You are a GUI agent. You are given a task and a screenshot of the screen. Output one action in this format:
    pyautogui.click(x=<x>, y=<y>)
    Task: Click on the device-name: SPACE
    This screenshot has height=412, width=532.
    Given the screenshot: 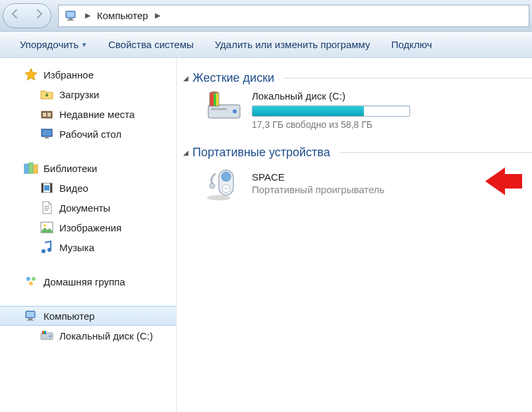 What is the action you would take?
    pyautogui.click(x=318, y=177)
    